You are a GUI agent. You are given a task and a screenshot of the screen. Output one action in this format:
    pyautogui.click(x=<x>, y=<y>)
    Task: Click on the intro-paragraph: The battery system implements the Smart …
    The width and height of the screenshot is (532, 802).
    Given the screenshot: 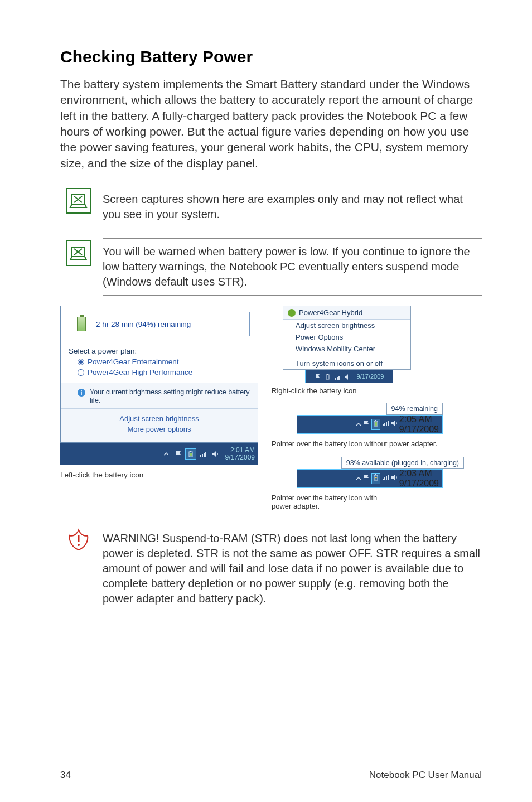 What is the action you would take?
    pyautogui.click(x=271, y=124)
    